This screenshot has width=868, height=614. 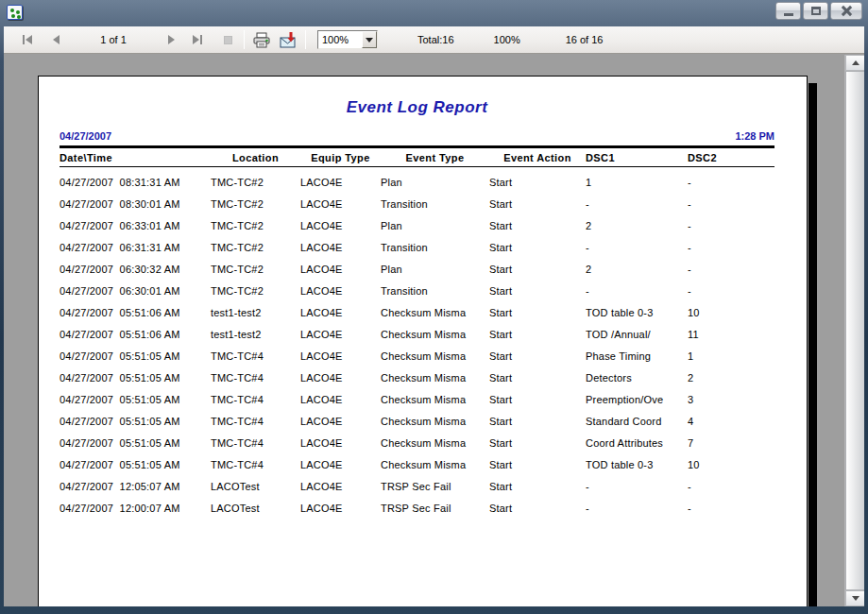 What do you see at coordinates (228, 40) in the screenshot?
I see `stop-button` at bounding box center [228, 40].